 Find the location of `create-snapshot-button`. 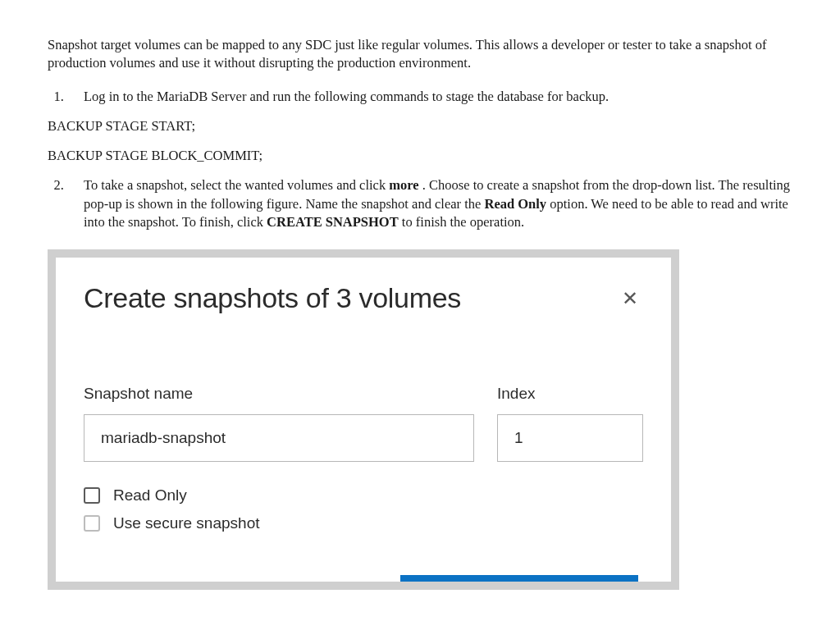

create-snapshot-button is located at coordinates (519, 578).